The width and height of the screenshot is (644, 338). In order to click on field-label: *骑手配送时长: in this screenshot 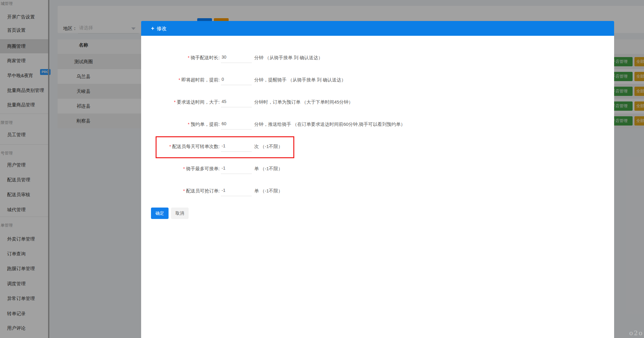, I will do `click(181, 58)`.